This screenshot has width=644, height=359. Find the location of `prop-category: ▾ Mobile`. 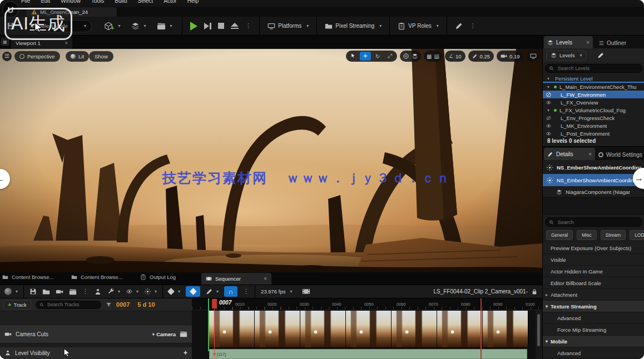

prop-category: ▾ Mobile is located at coordinates (593, 341).